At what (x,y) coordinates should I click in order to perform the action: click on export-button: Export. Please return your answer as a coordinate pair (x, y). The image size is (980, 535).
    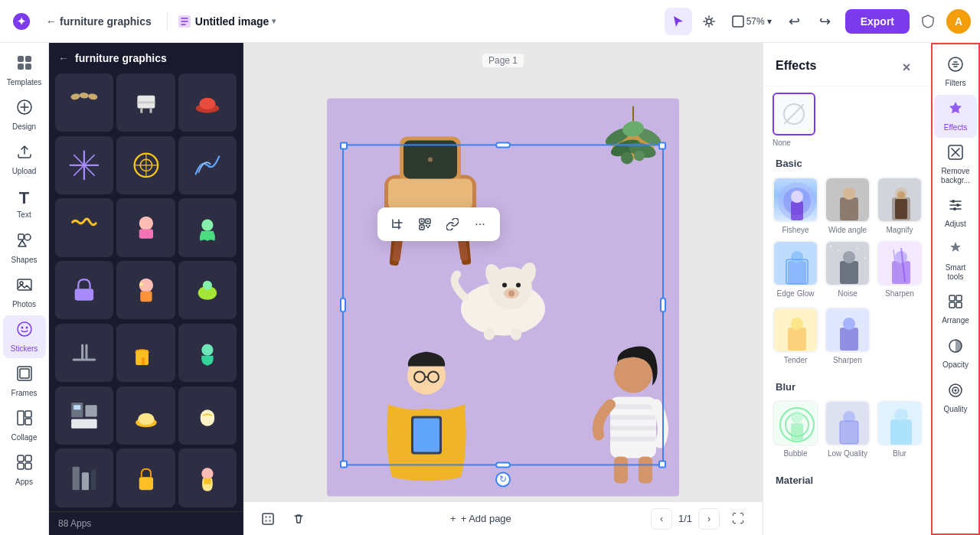
    Looking at the image, I should click on (877, 21).